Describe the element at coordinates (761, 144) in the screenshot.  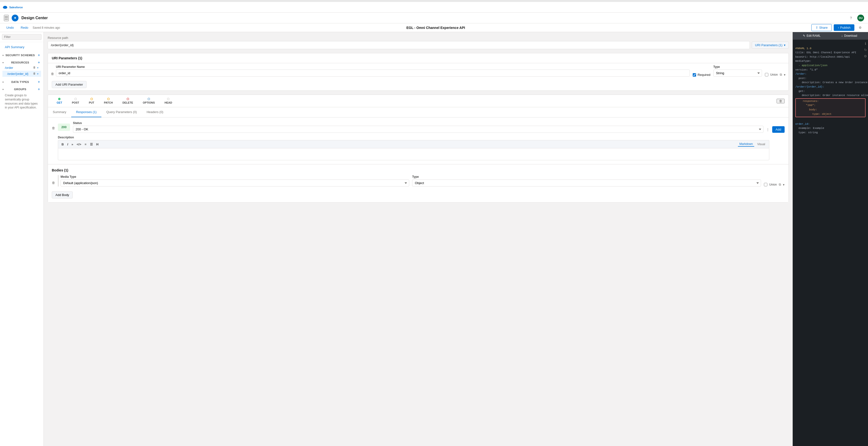
I see `visual-tab: Visual` at that location.